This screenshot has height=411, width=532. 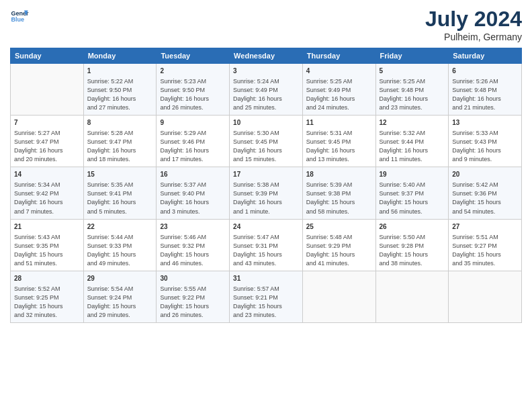 I want to click on col-header-wednesday: Wednesday, so click(x=266, y=56).